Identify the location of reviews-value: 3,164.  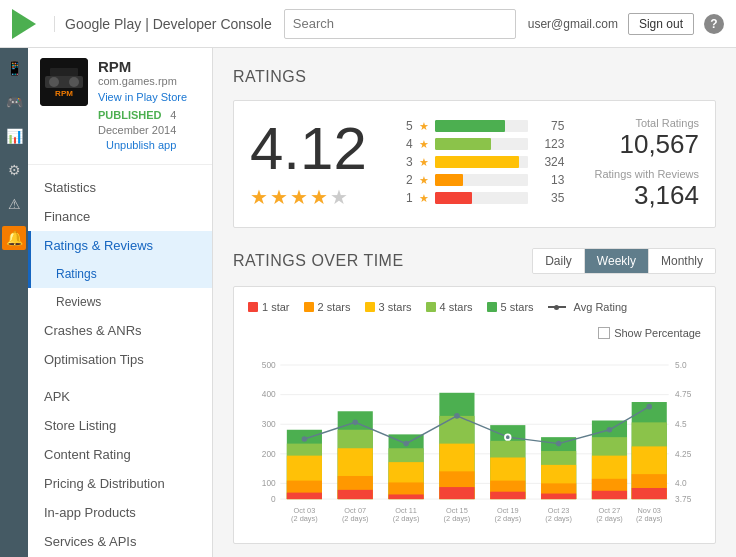
(646, 196).